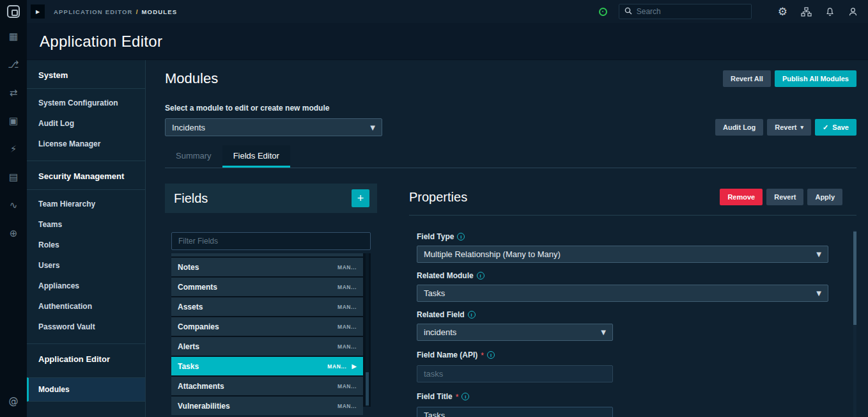 The height and width of the screenshot is (417, 868). What do you see at coordinates (93, 12) in the screenshot?
I see `breadcrumb-section: APPLICATION EDITOR` at bounding box center [93, 12].